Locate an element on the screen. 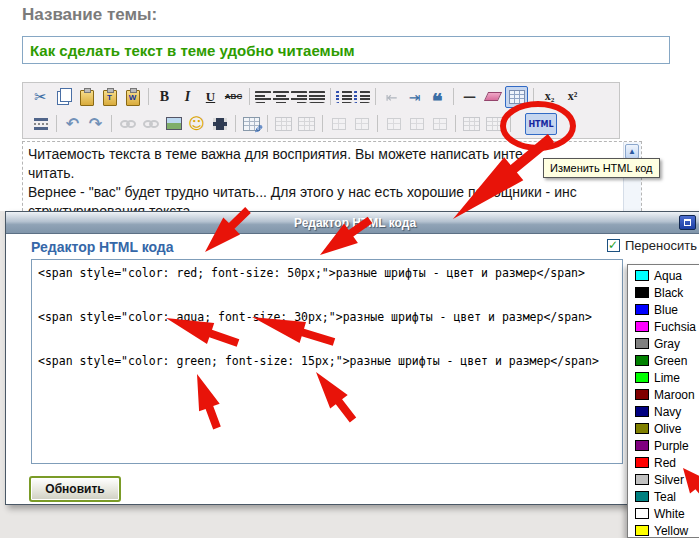 The width and height of the screenshot is (699, 538). color-name: Olive is located at coordinates (668, 429).